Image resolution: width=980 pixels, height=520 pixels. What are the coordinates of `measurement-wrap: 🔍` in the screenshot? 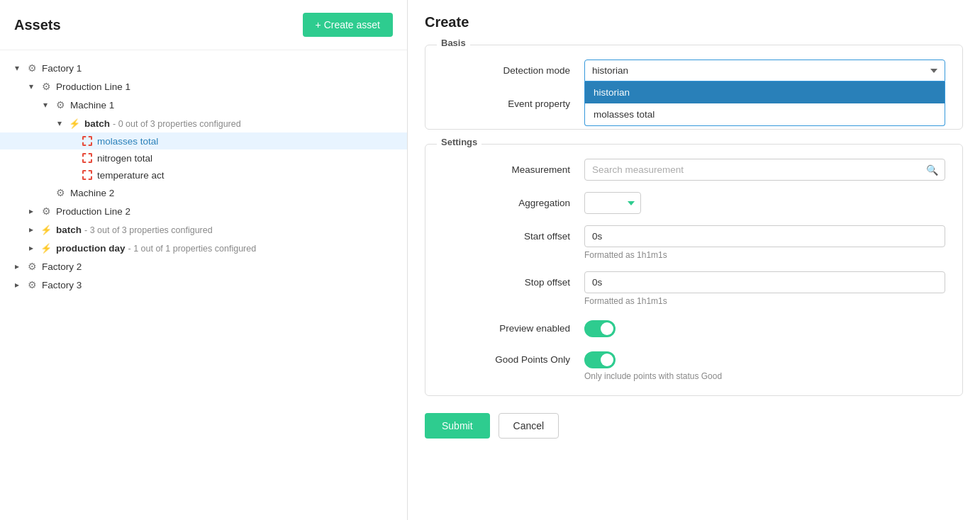 It's located at (764, 170).